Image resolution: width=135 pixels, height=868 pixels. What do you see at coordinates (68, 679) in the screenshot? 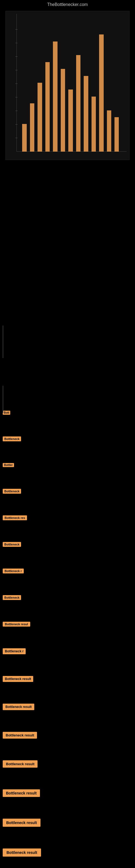
I see `result-item-11: Bottleneck result` at bounding box center [68, 679].